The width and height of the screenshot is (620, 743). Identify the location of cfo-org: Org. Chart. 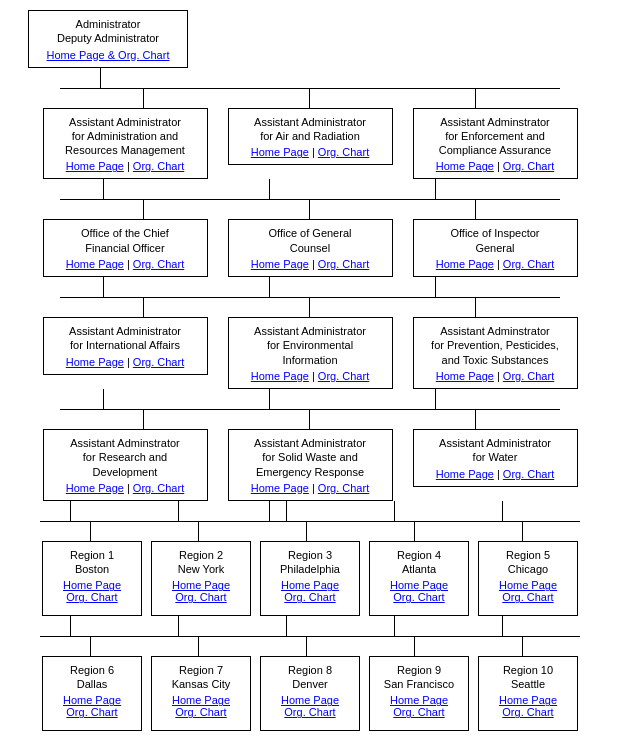
(158, 264).